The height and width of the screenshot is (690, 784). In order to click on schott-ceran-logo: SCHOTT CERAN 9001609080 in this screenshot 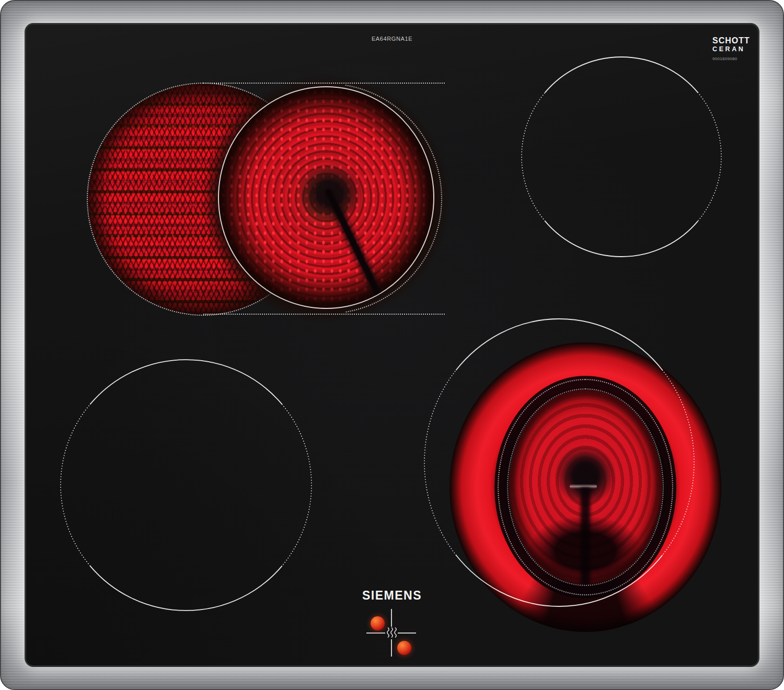, I will do `click(735, 49)`.